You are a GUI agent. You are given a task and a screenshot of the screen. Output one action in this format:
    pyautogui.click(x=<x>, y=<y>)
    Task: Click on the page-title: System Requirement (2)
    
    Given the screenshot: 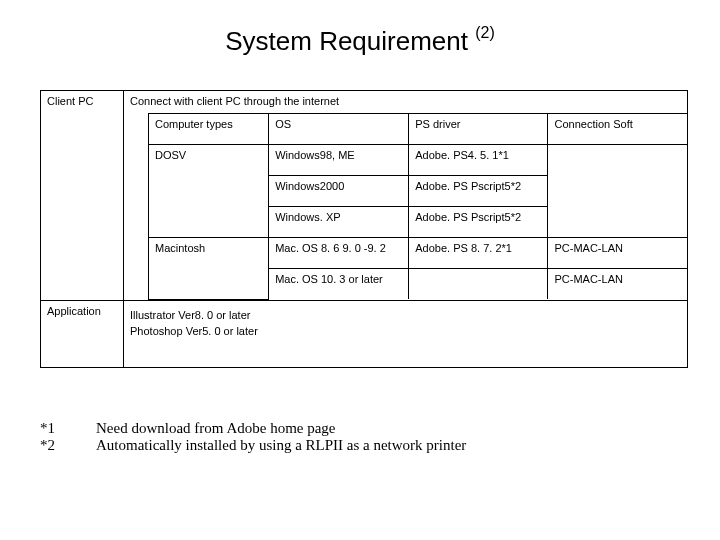 What is the action you would take?
    pyautogui.click(x=360, y=28)
    